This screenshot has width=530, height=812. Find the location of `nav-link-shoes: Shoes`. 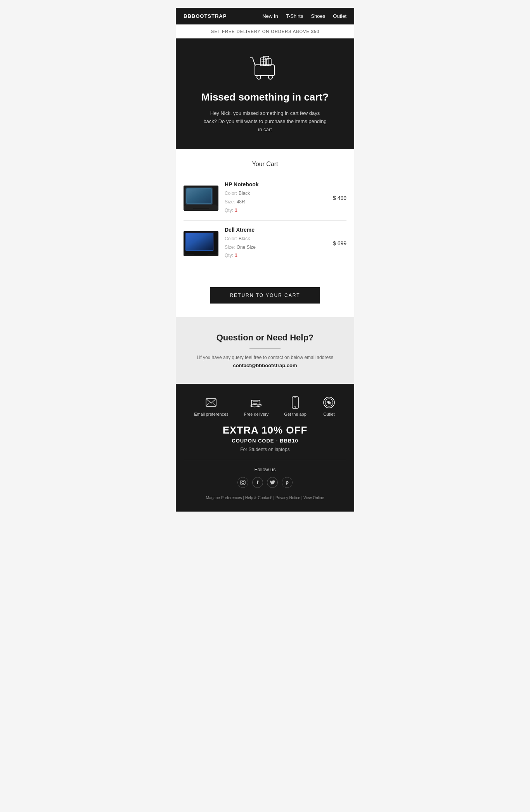

nav-link-shoes: Shoes is located at coordinates (318, 16).